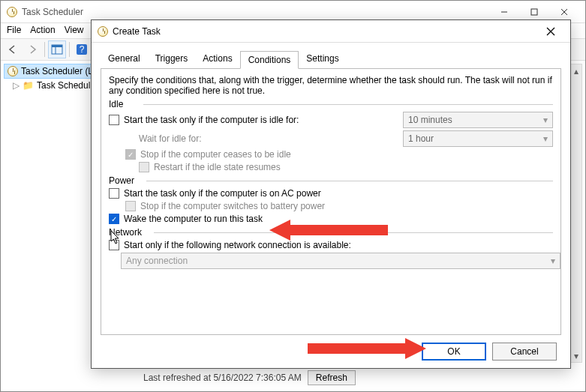 The image size is (586, 392). What do you see at coordinates (14, 31) in the screenshot?
I see `menu-file: File` at bounding box center [14, 31].